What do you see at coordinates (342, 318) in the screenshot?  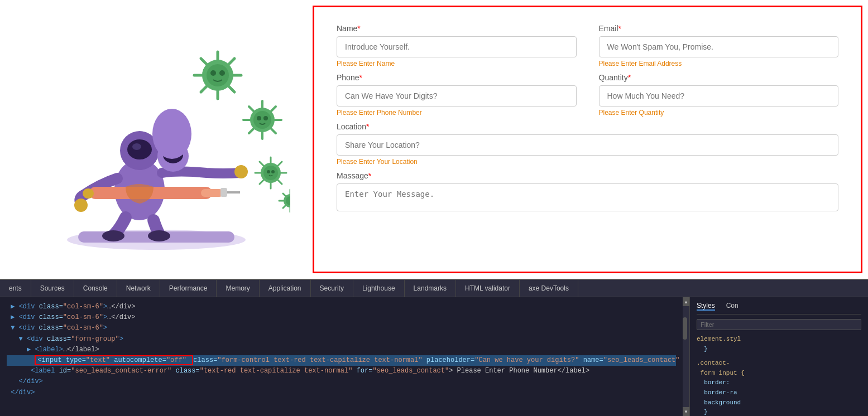 I see `dom-line-2: ▶ <div class="col-sm-6">…</div>` at bounding box center [342, 318].